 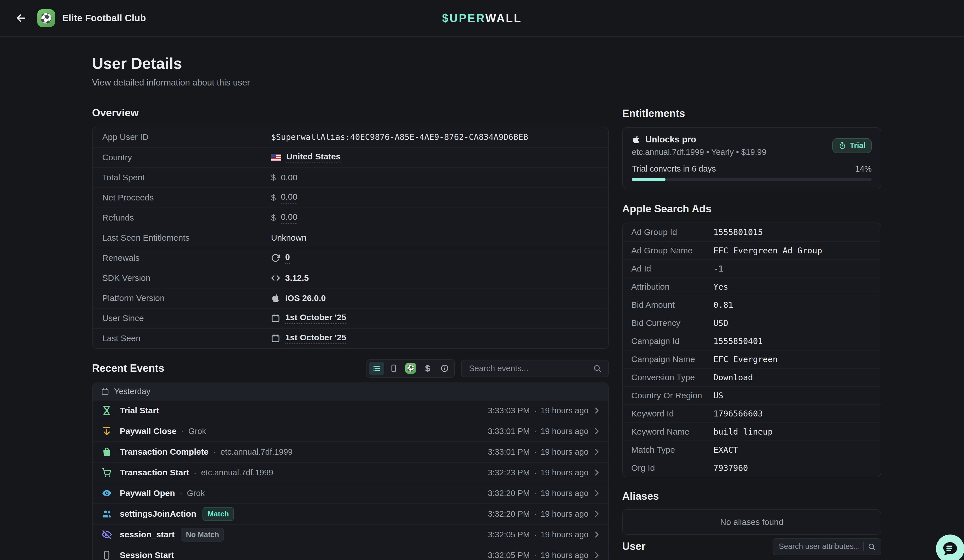 I want to click on user-section-header: User, so click(x=752, y=547).